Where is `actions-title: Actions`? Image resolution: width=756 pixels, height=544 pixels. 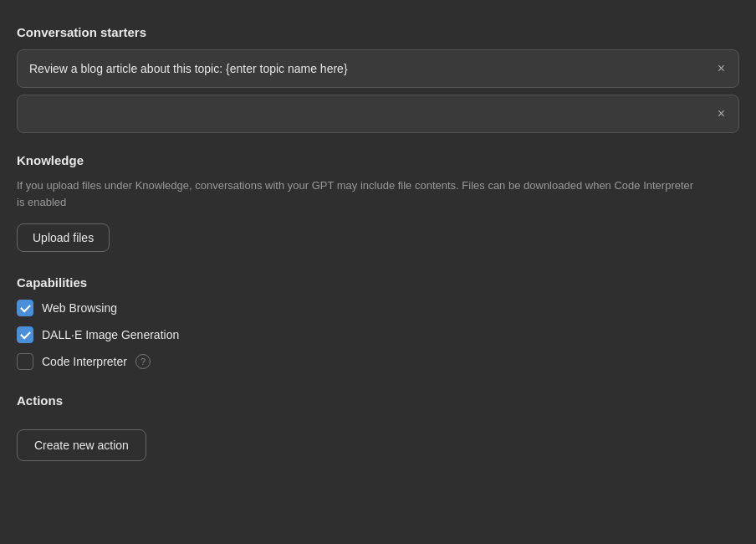 actions-title: Actions is located at coordinates (378, 400).